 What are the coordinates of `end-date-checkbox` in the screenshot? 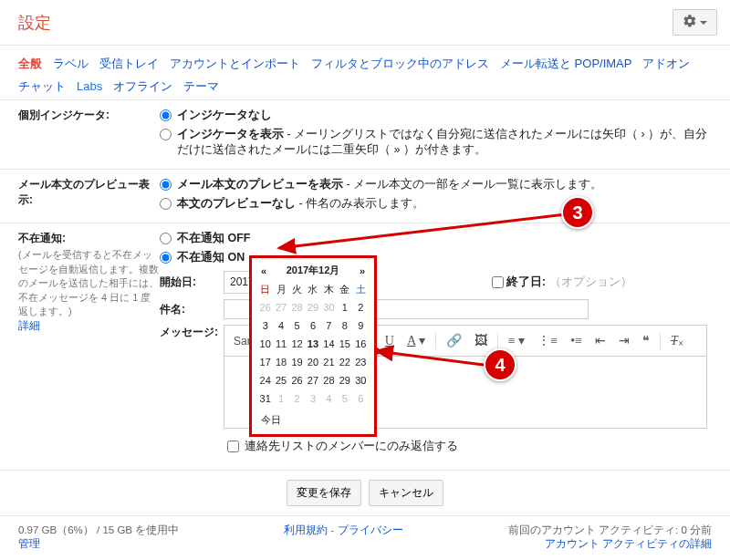 It's located at (498, 283).